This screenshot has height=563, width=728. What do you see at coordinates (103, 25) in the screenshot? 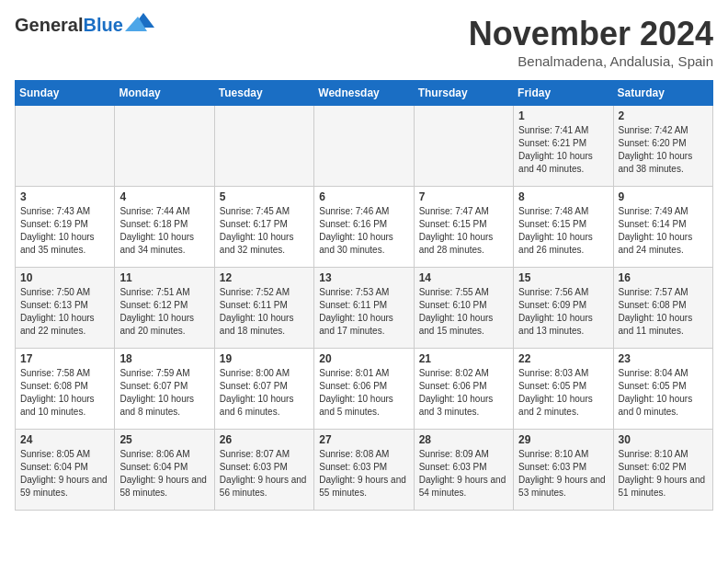
I see `logo-blue: Blue` at bounding box center [103, 25].